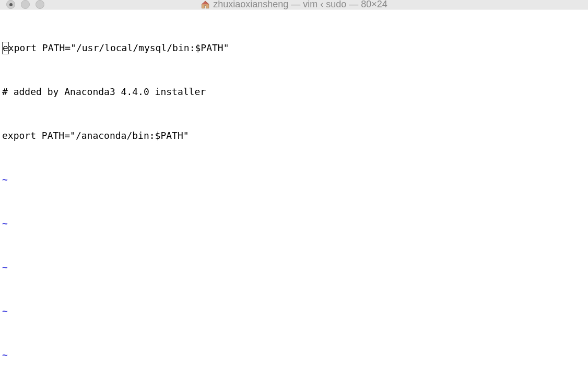 The width and height of the screenshot is (588, 379). What do you see at coordinates (205, 5) in the screenshot?
I see `home-icon` at bounding box center [205, 5].